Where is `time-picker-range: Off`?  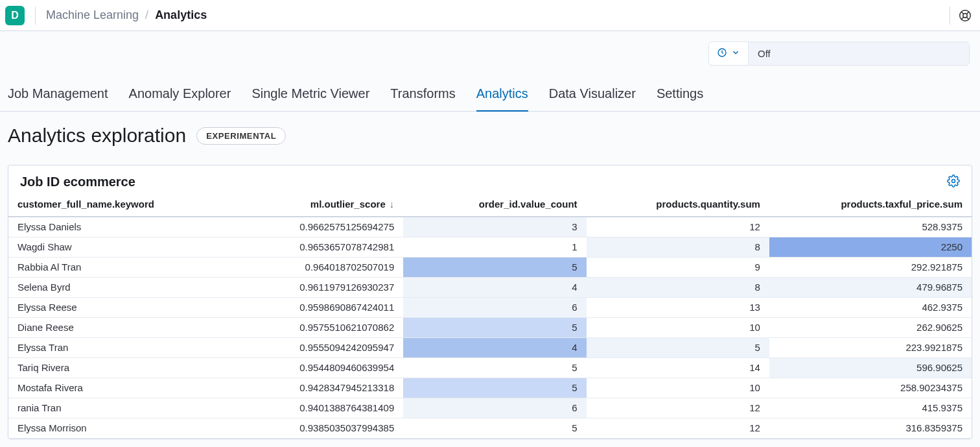 time-picker-range: Off is located at coordinates (859, 53).